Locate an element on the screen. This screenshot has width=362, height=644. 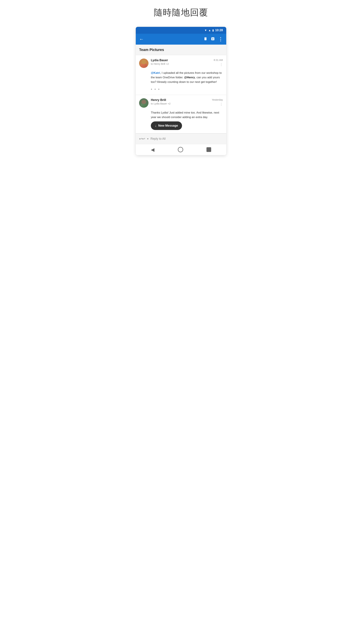
sender-info-2: Henry Brill to Lydia Bauer +2 is located at coordinates (180, 102).